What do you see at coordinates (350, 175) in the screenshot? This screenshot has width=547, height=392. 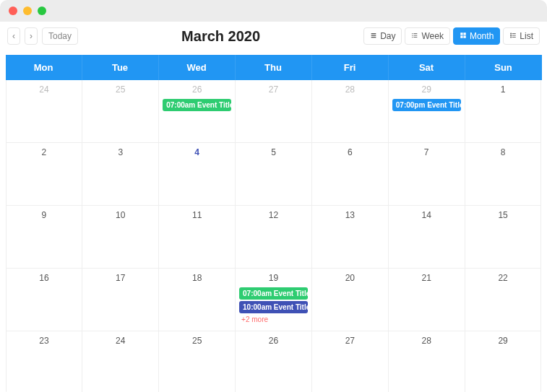 I see `day-cell: 6` at bounding box center [350, 175].